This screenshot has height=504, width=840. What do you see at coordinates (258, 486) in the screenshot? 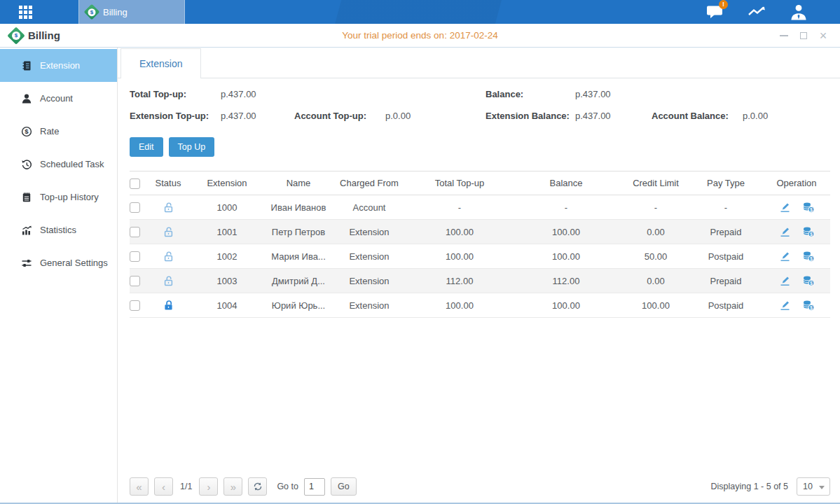
I see `refresh-icon` at bounding box center [258, 486].